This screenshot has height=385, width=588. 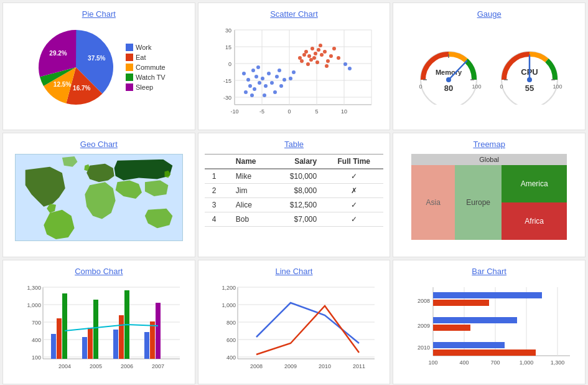 I want to click on line-chart-svg: 1,200 1,000 800 600 400 2008 2009 2010 2…, so click(x=294, y=329).